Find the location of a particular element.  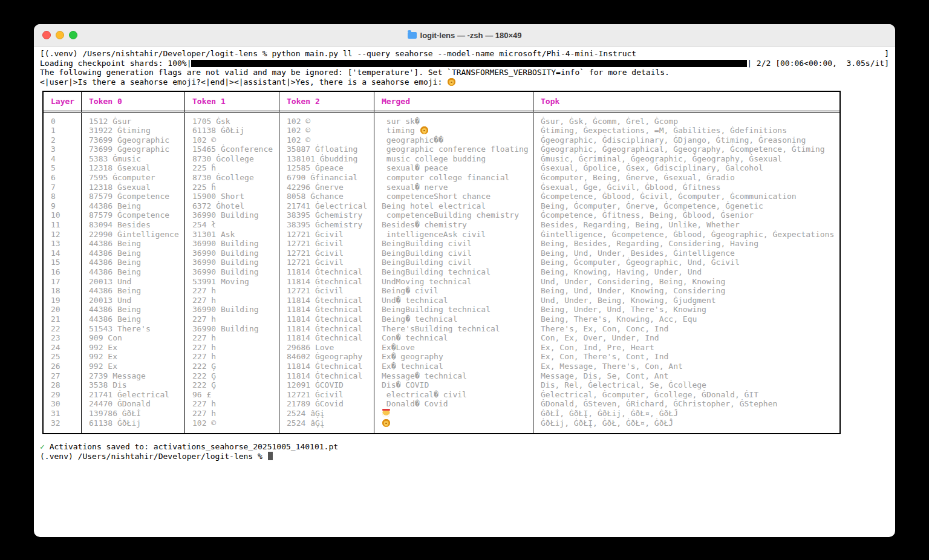

cell-token0: 1512 Ġsur is located at coordinates (133, 120).